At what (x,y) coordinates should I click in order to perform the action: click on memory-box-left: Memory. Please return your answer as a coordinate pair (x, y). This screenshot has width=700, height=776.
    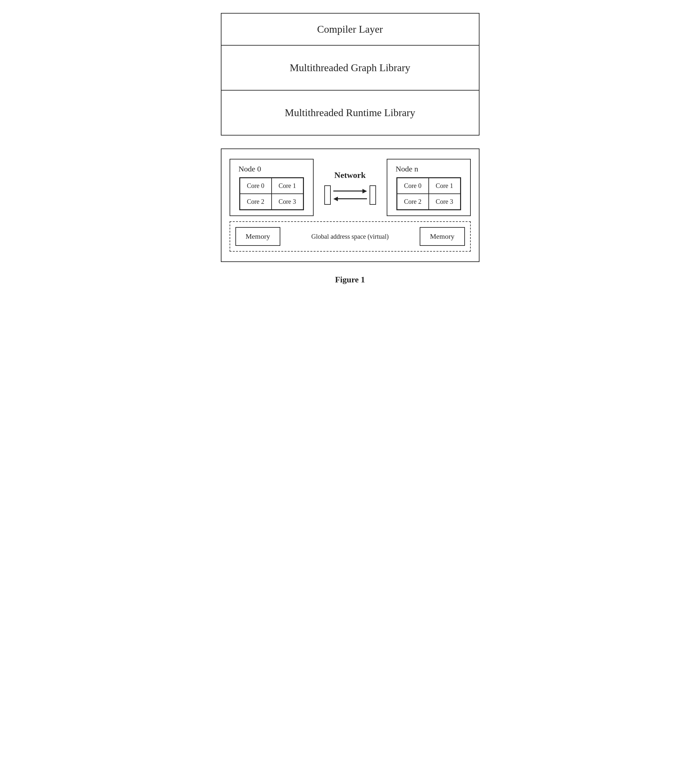
    Looking at the image, I should click on (258, 236).